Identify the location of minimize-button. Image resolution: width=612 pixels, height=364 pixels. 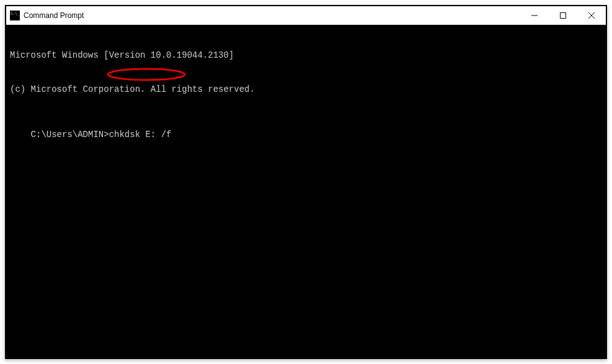
(534, 16).